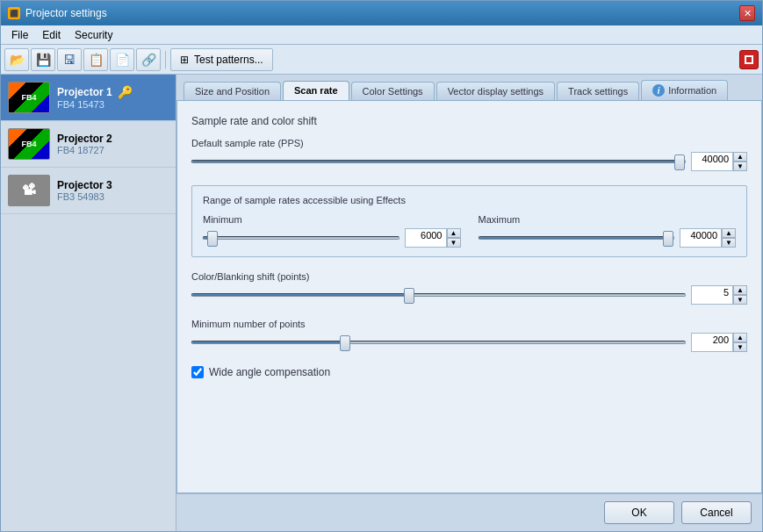 This screenshot has height=532, width=763. I want to click on test-patterns-icon: ⊞, so click(184, 60).